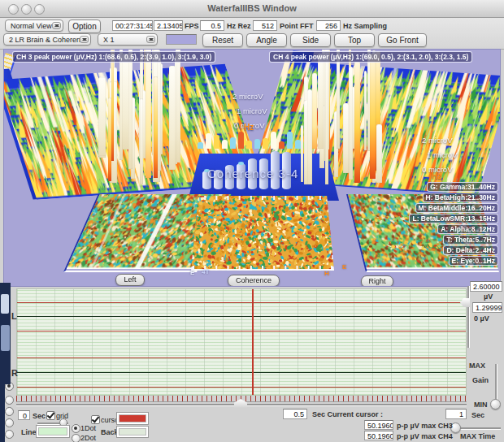 The width and height of the screenshot is (504, 442). I want to click on zoom-select: X 1, so click(128, 39).